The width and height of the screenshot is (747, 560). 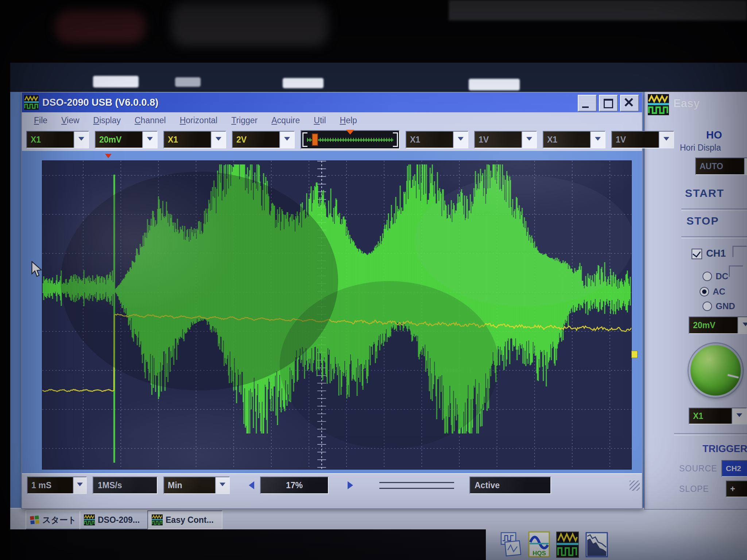 What do you see at coordinates (511, 545) in the screenshot?
I see `square-wave-windows-icon` at bounding box center [511, 545].